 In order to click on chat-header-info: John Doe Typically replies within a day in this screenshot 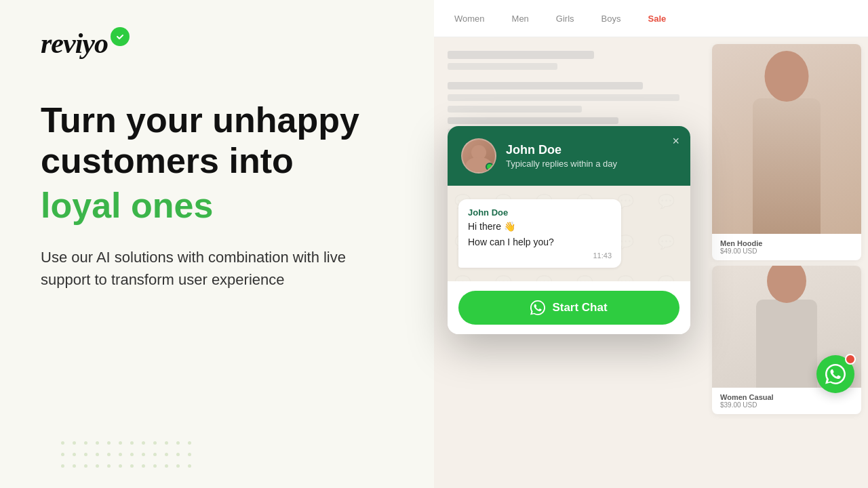, I will do `click(591, 156)`.